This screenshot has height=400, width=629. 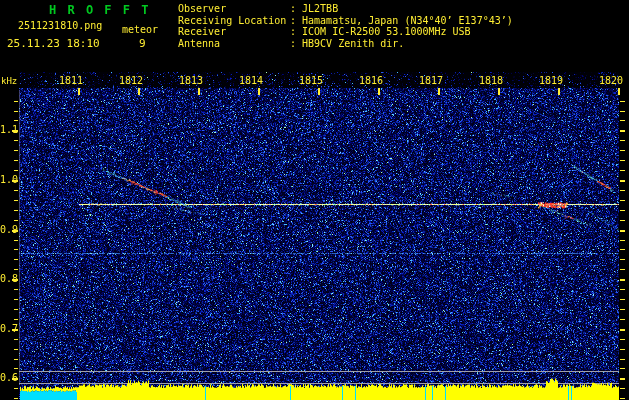 What do you see at coordinates (60, 26) in the screenshot?
I see `file-name: 2511231810.png` at bounding box center [60, 26].